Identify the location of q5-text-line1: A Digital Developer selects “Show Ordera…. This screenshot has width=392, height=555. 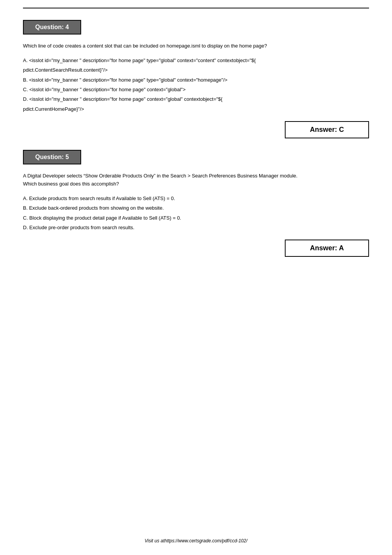
(160, 176).